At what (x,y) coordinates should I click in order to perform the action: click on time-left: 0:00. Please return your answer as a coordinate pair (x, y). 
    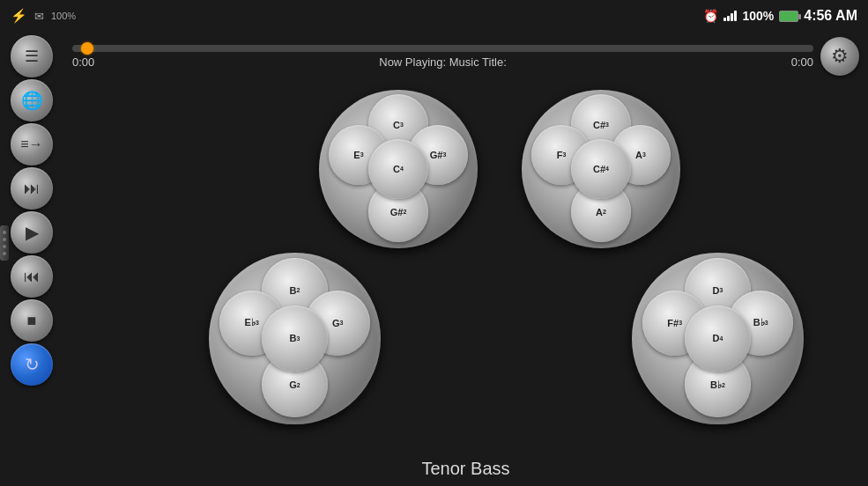
    Looking at the image, I should click on (83, 62).